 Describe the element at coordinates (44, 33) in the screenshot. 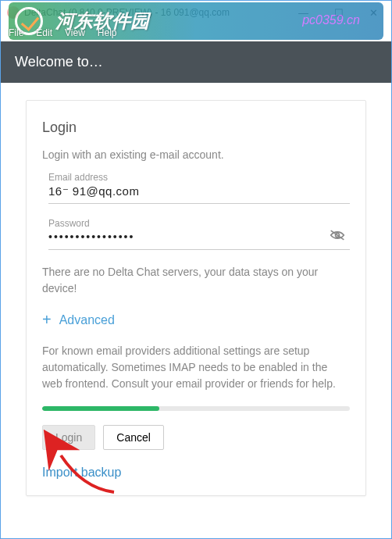

I see `menu-edit: Edit` at that location.